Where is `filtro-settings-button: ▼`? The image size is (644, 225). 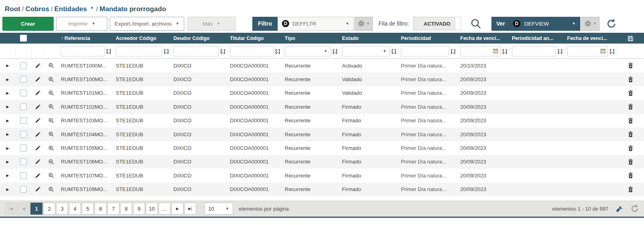
filtro-settings-button: ▼ is located at coordinates (364, 24).